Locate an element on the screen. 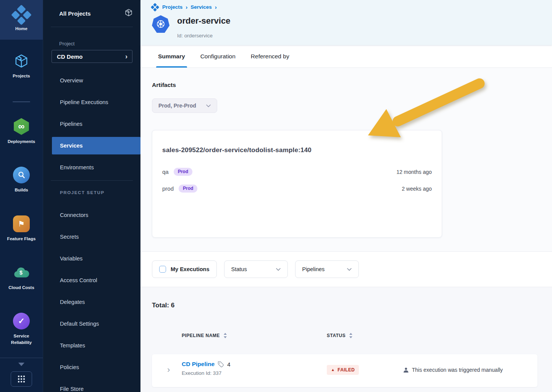 The width and height of the screenshot is (552, 392). sidebar-header: All Projects is located at coordinates (96, 13).